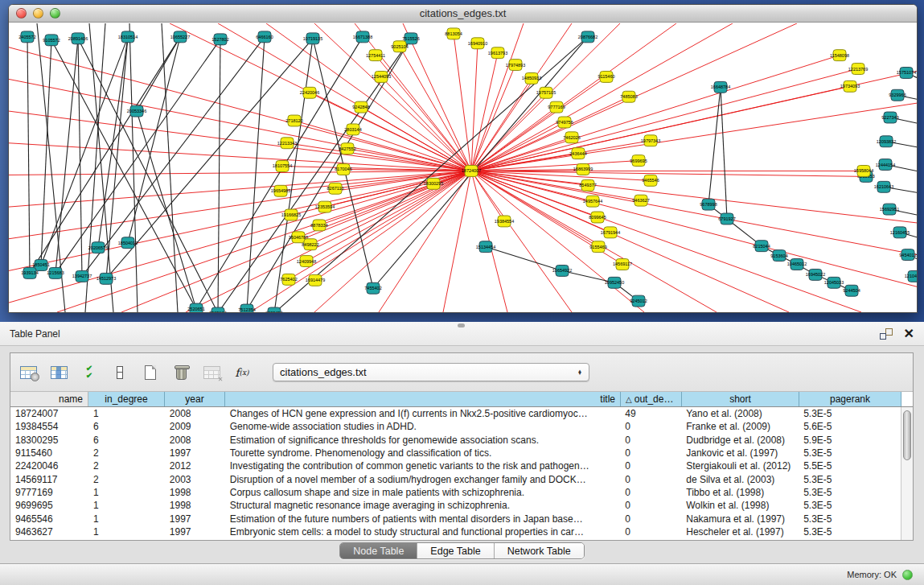 The image size is (924, 585). I want to click on table-row: 1872400712008Changes of HCN gene express…, so click(455, 414).